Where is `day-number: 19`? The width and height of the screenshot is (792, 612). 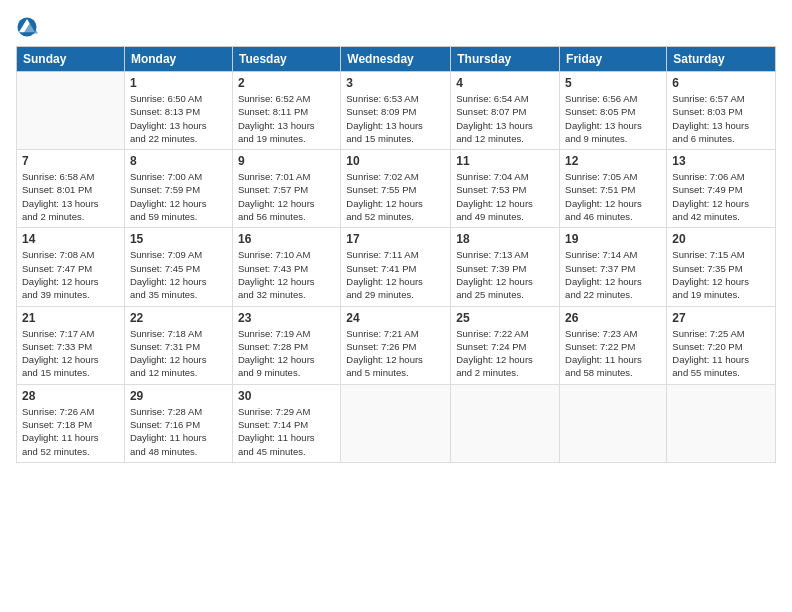 day-number: 19 is located at coordinates (613, 239).